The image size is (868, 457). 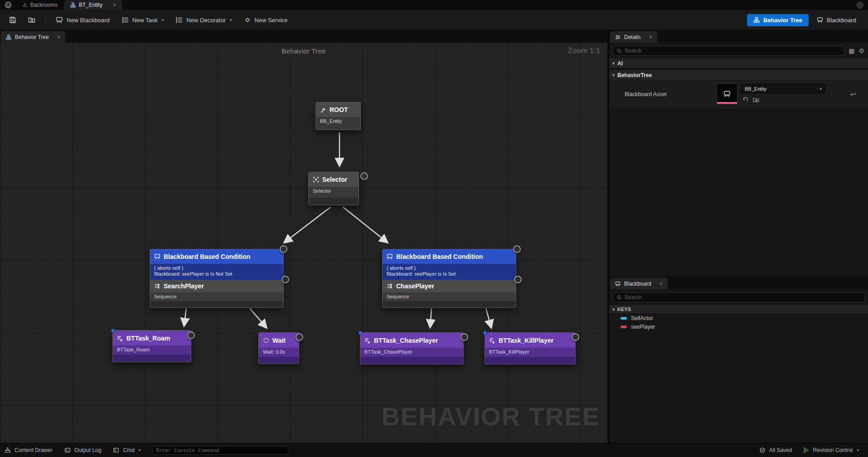 I want to click on content-drawer-button: Content Drawer, so click(x=29, y=450).